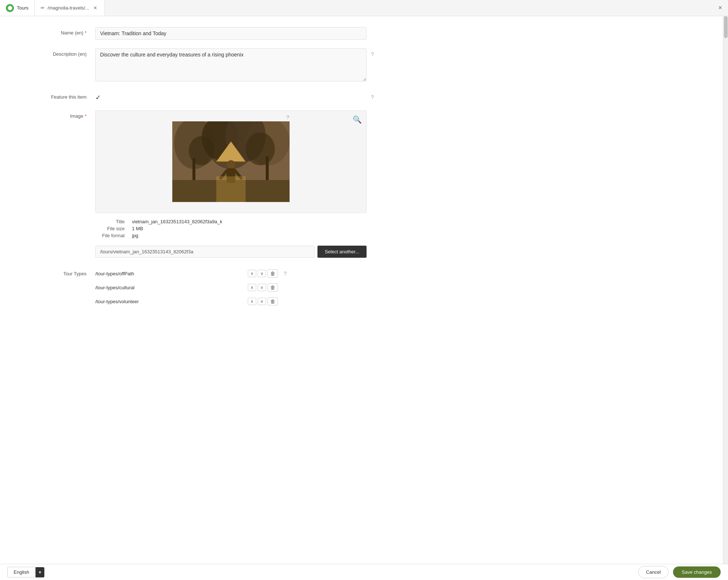  What do you see at coordinates (169, 274) in the screenshot?
I see `tour-type-value-0: /tour-types/offPath` at bounding box center [169, 274].